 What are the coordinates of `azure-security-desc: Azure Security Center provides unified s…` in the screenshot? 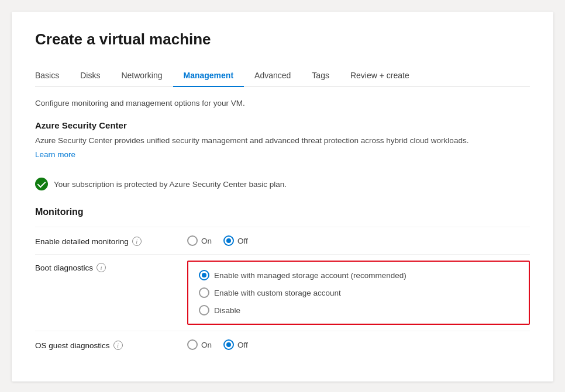 It's located at (282, 141).